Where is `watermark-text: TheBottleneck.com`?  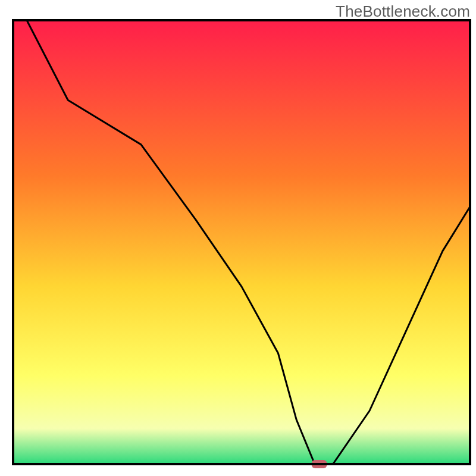 watermark-text: TheBottleneck.com is located at coordinates (403, 12).